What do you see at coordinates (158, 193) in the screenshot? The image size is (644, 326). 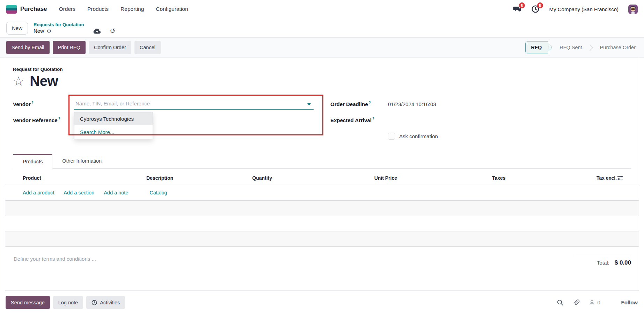 I see `catalog-link: Catalog` at bounding box center [158, 193].